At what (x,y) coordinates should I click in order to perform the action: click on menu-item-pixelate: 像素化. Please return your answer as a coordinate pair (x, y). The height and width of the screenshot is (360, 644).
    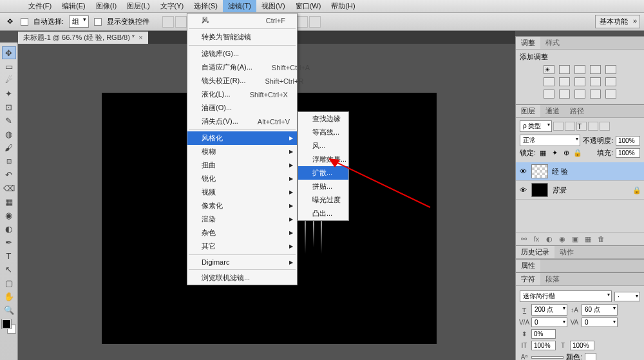
    Looking at the image, I should click on (242, 206).